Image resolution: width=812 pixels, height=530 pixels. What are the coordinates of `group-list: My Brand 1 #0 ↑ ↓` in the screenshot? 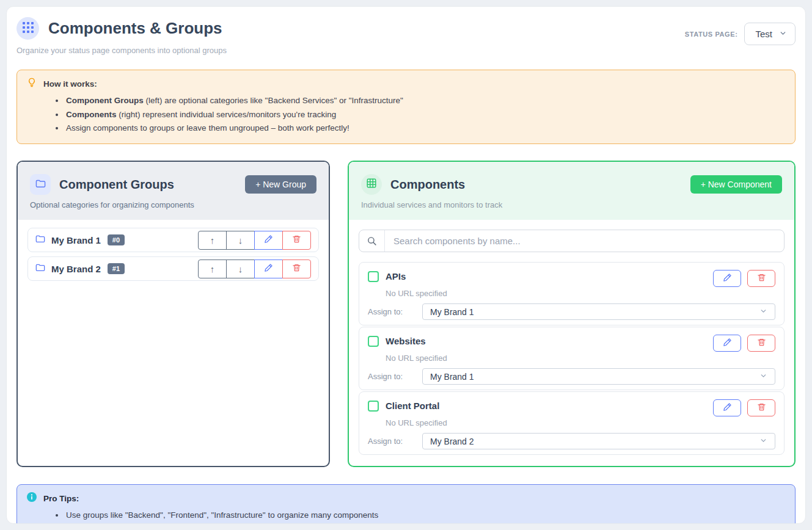 It's located at (174, 256).